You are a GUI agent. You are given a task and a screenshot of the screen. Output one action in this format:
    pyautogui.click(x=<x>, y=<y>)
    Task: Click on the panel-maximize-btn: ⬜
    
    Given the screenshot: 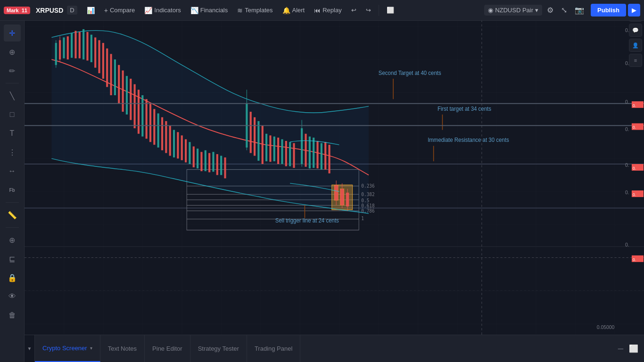 What is the action you would take?
    pyautogui.click(x=634, y=349)
    